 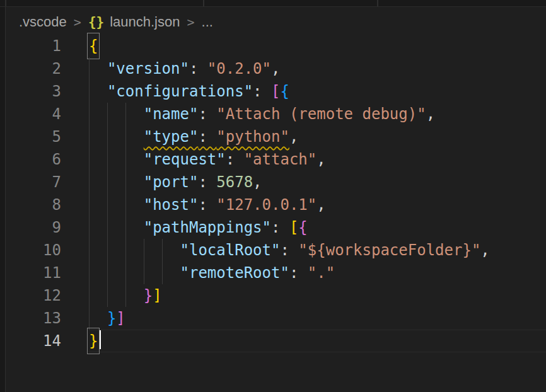 I want to click on code-line-13: }], so click(x=318, y=318).